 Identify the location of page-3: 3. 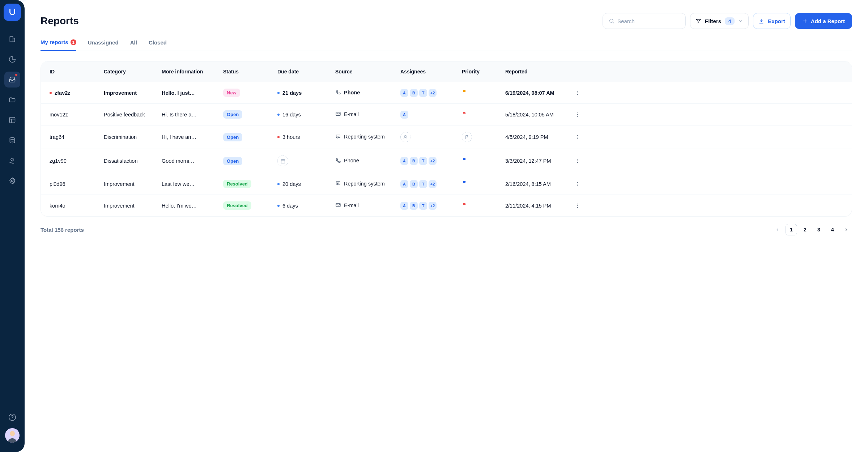
(819, 230).